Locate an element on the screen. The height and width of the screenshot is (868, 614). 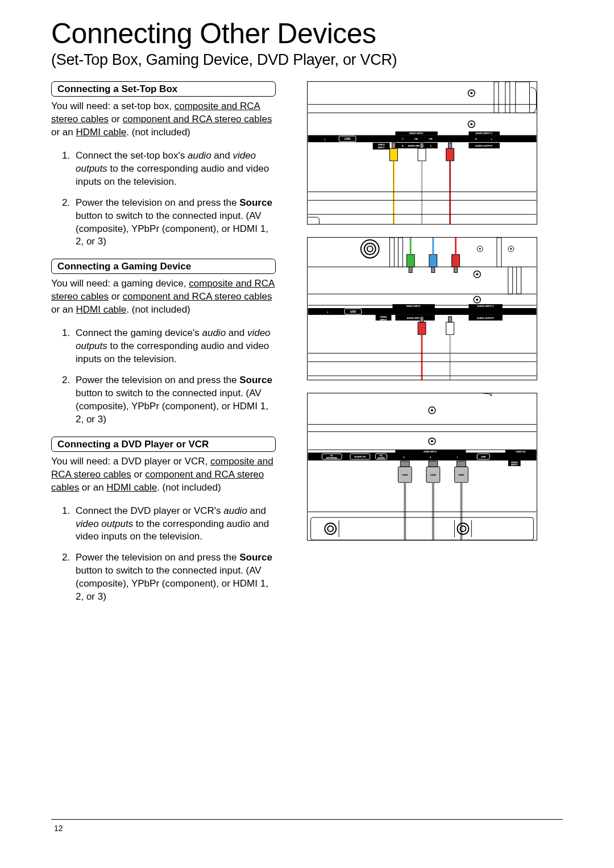
svg-text: ANTENNA is located at coordinates (332, 458).